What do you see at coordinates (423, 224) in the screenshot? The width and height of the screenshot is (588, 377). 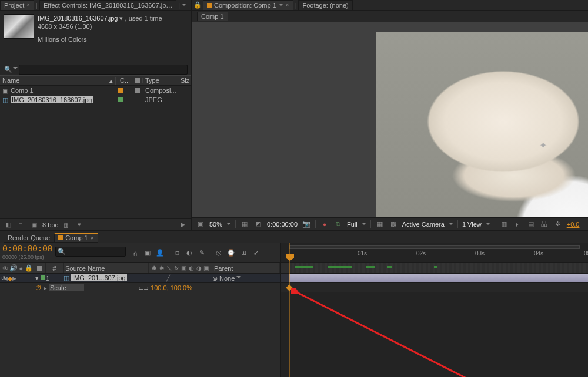 I see `camera-value: Active Camera` at bounding box center [423, 224].